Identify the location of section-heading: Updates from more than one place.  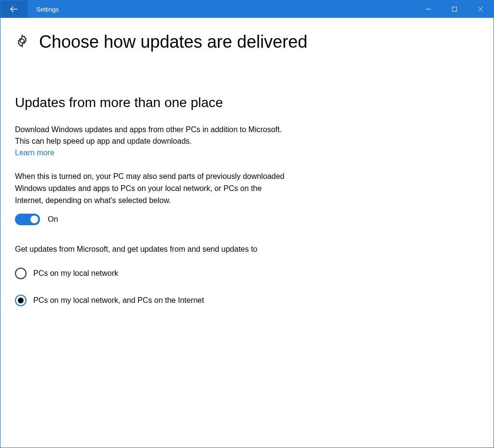
(150, 103).